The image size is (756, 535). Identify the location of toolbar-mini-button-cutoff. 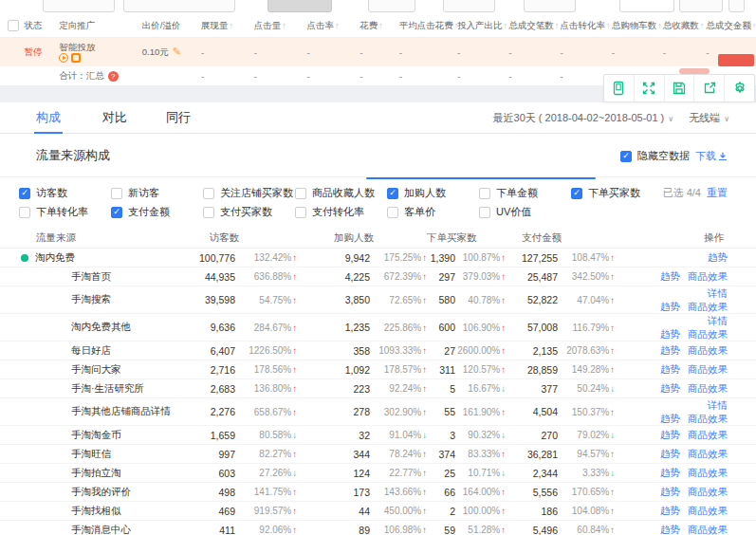
(736, 6).